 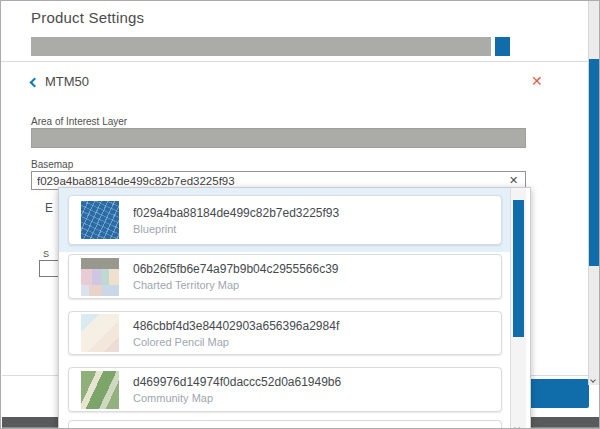 I want to click on basemap-thumbnail-colored-pencil, so click(x=100, y=333).